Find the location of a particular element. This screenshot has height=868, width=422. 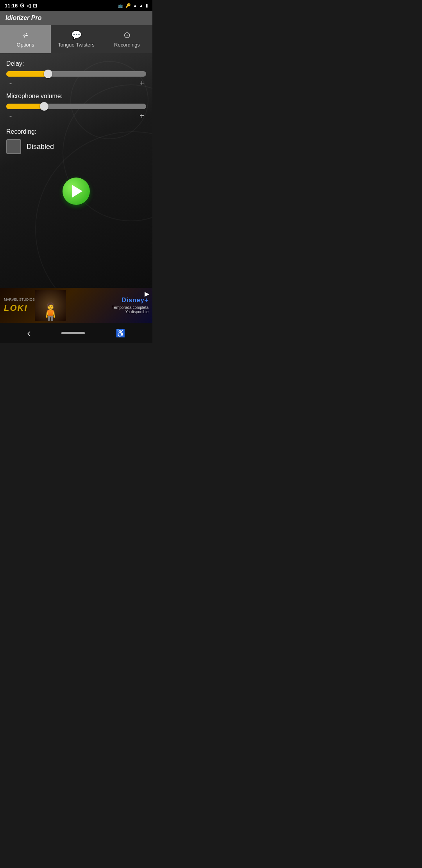

ad-show-title: LOKI is located at coordinates (16, 308).